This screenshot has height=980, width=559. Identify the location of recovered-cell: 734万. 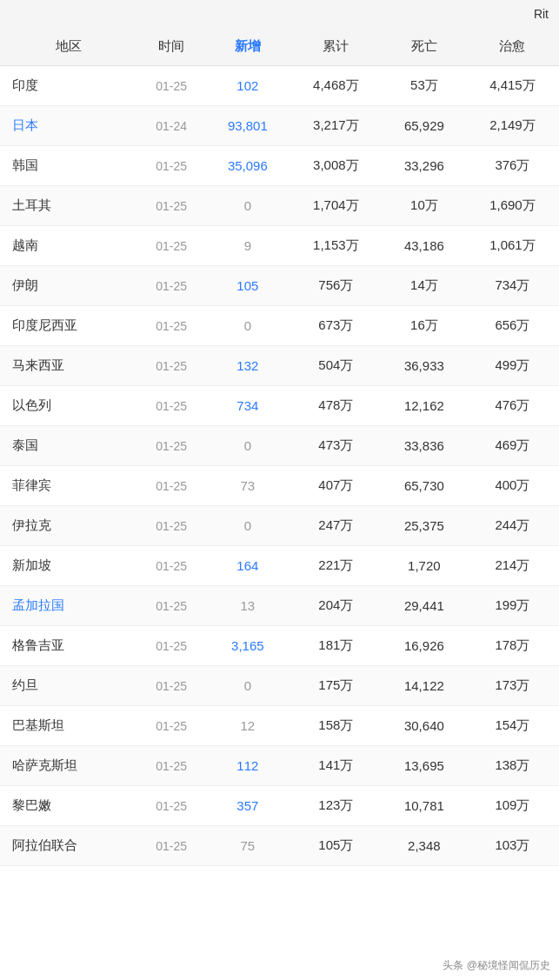
(513, 286).